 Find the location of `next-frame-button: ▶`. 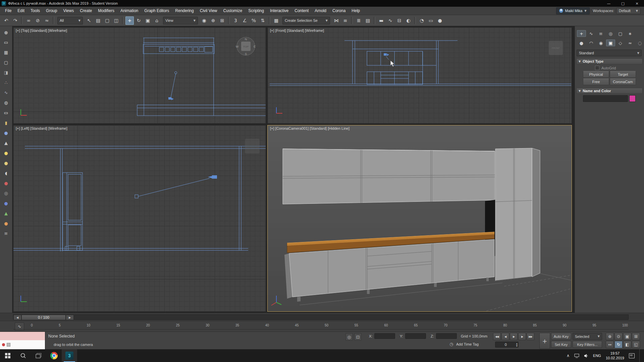

next-frame-button: ▶ is located at coordinates (522, 337).